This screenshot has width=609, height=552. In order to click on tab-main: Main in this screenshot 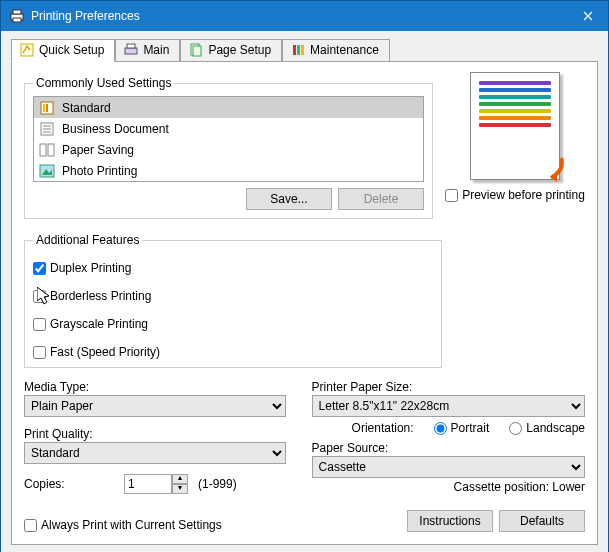, I will do `click(148, 50)`.